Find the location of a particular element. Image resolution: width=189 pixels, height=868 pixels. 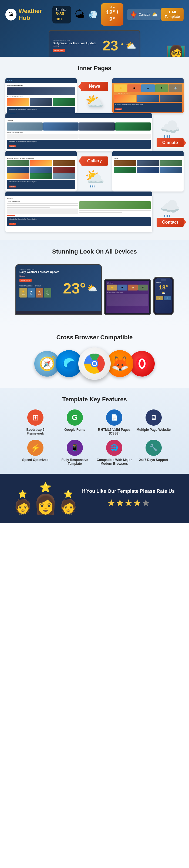

rating-section: ⭐ 🧑 ★★★★ ⭐ 👩 ⭐ 🧑 ★★★★ If You Like Our Te… is located at coordinates (94, 499).